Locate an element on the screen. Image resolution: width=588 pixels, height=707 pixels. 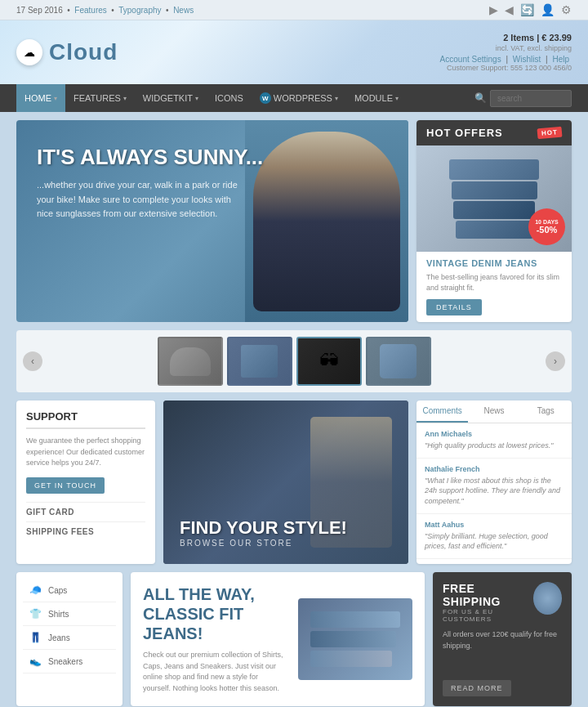
discount-pct: -50% is located at coordinates (547, 230).